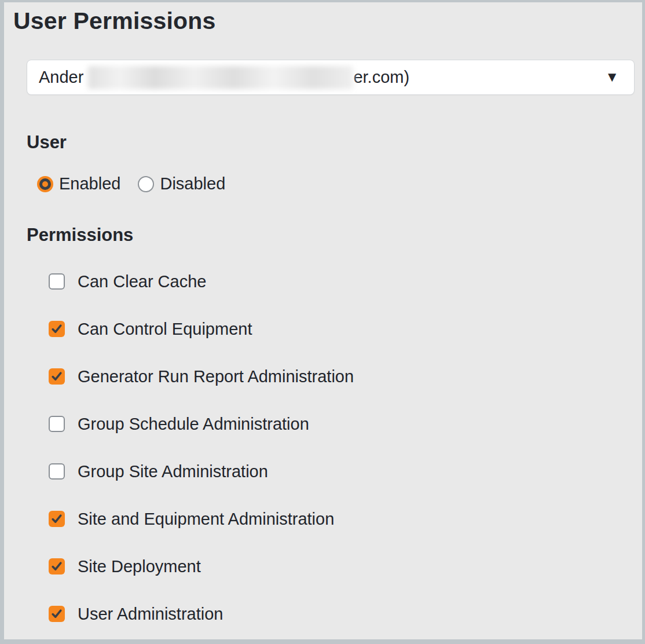 The image size is (645, 644). What do you see at coordinates (331, 78) in the screenshot?
I see `user-select-dropdown: Ander er.com) ▼` at bounding box center [331, 78].